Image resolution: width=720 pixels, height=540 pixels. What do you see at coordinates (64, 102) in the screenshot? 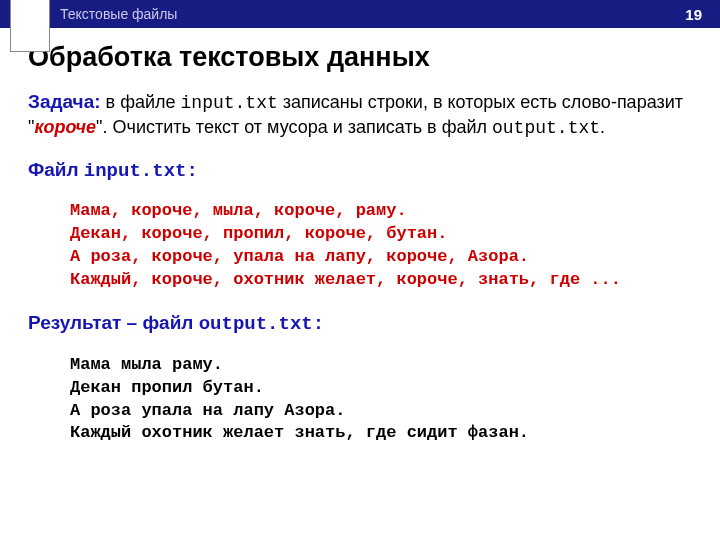
I see `task-label: Задача:` at bounding box center [64, 102].